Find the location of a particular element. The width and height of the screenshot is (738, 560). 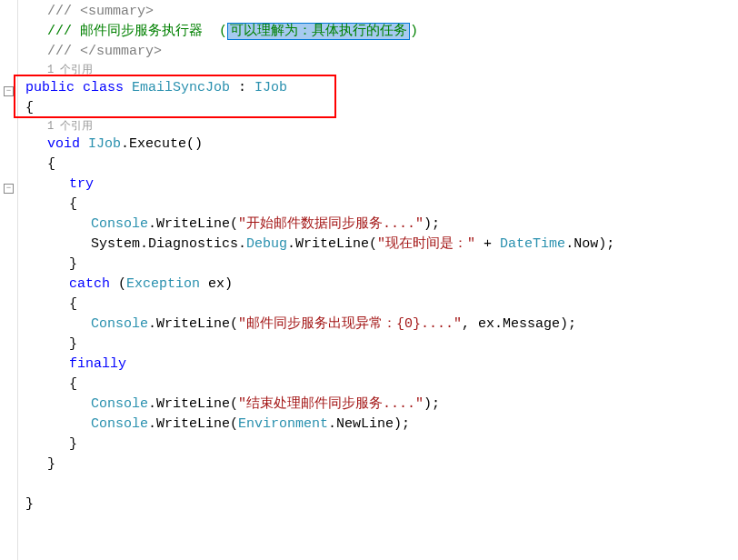

keyword: class is located at coordinates (104, 87).